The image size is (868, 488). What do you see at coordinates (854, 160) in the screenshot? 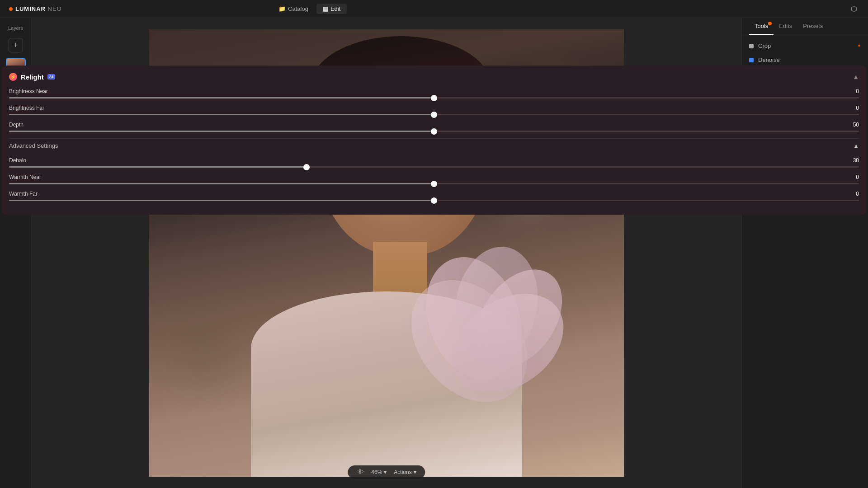
I see `dehalo-value: 30` at bounding box center [854, 160].